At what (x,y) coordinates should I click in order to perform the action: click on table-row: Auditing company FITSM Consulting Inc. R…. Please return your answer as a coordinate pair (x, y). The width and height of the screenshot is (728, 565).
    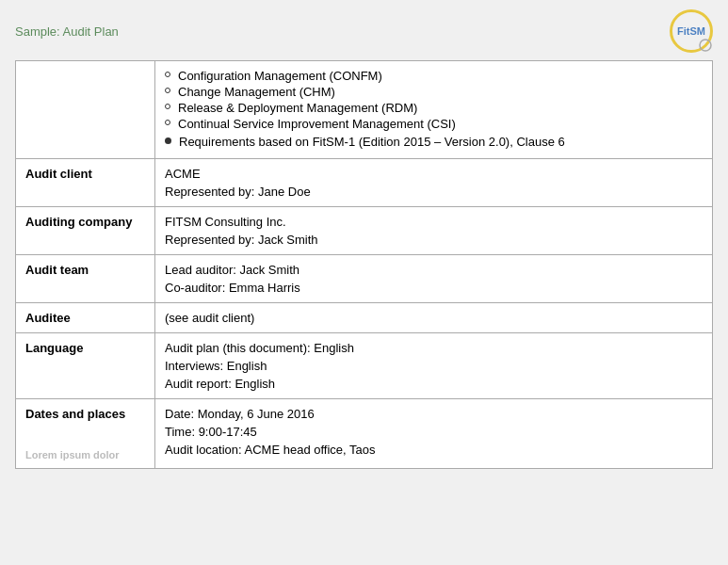
    Looking at the image, I should click on (364, 232).